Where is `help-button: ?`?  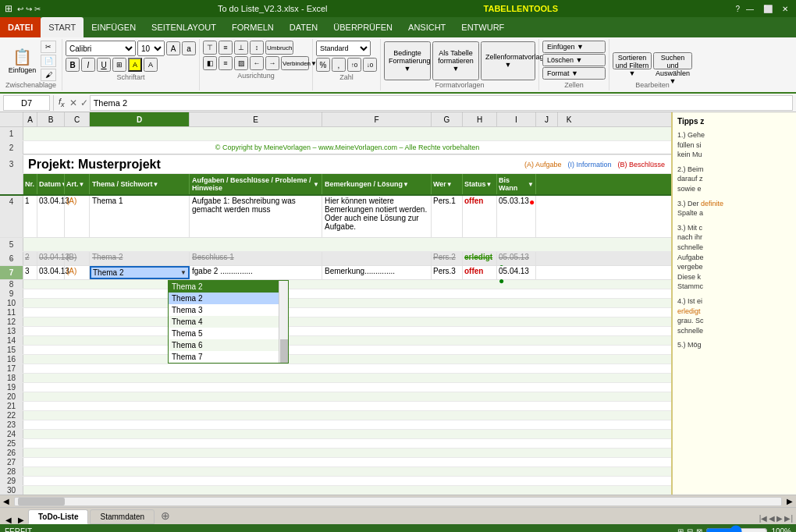 help-button: ? is located at coordinates (737, 9).